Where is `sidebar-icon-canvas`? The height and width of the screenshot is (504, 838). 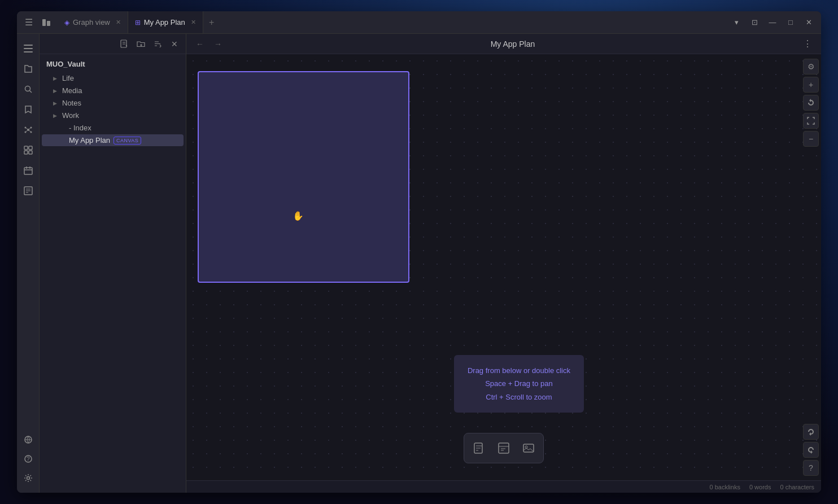
sidebar-icon-canvas is located at coordinates (28, 150).